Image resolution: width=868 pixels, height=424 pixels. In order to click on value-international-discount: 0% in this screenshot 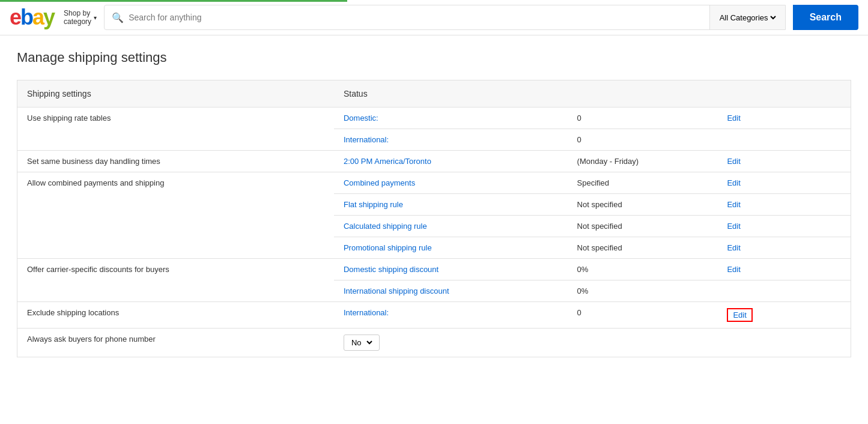, I will do `click(643, 291)`.